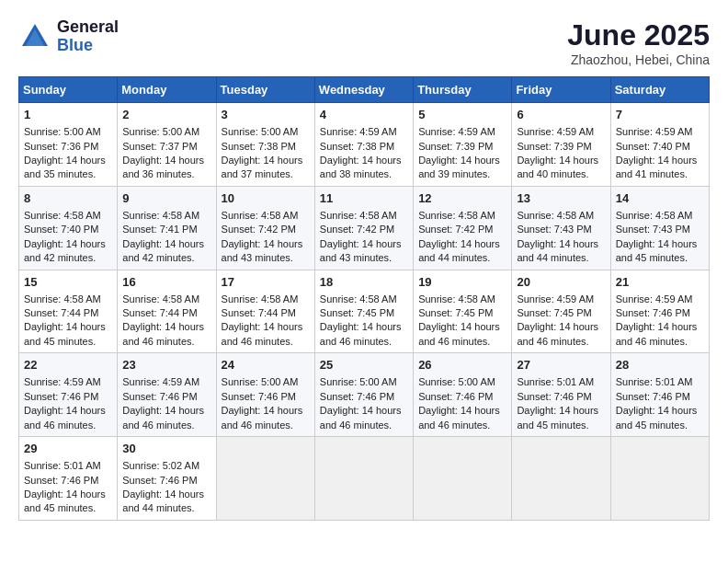 This screenshot has width=728, height=563. Describe the element at coordinates (660, 115) in the screenshot. I see `day-number: 7` at that location.